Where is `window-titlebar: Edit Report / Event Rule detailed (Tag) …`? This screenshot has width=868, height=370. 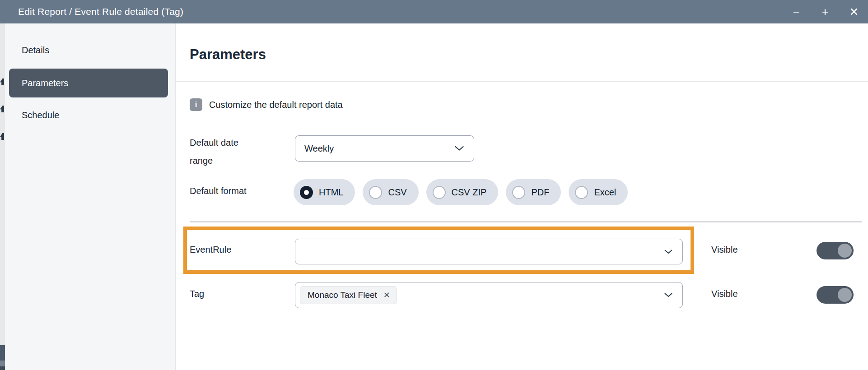 window-titlebar: Edit Report / Event Rule detailed (Tag) … is located at coordinates (434, 12).